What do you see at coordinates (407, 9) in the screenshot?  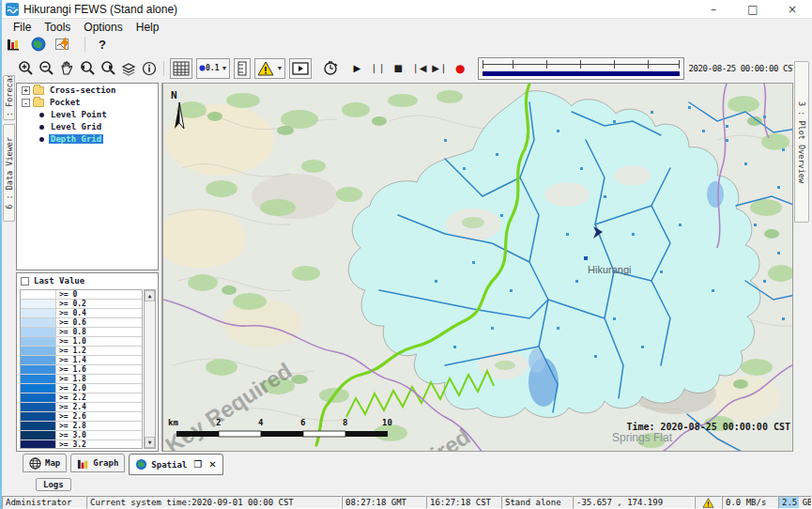 I see `title-bar: Hikurangi FEWS (Stand alone) – □ ×` at bounding box center [407, 9].